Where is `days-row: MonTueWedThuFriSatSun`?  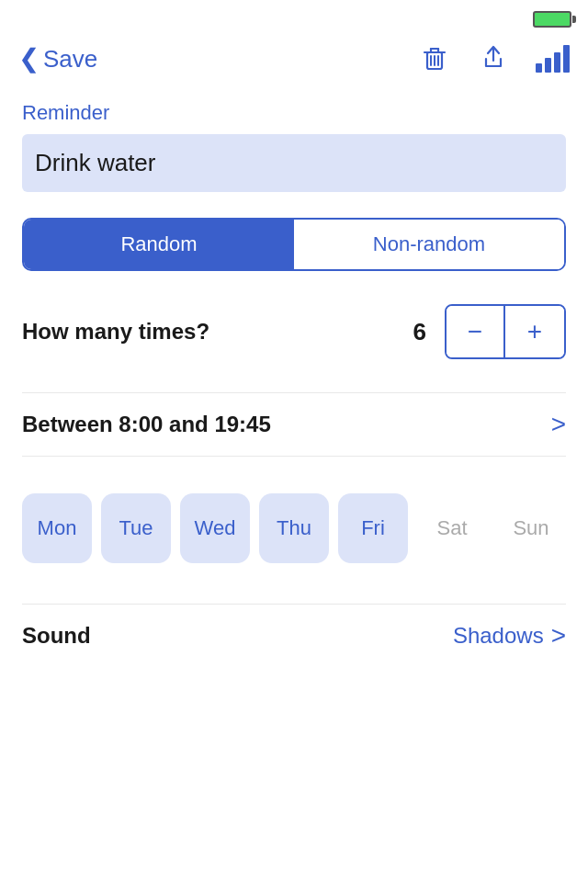
days-row: MonTueWedThuFriSatSun is located at coordinates (294, 528).